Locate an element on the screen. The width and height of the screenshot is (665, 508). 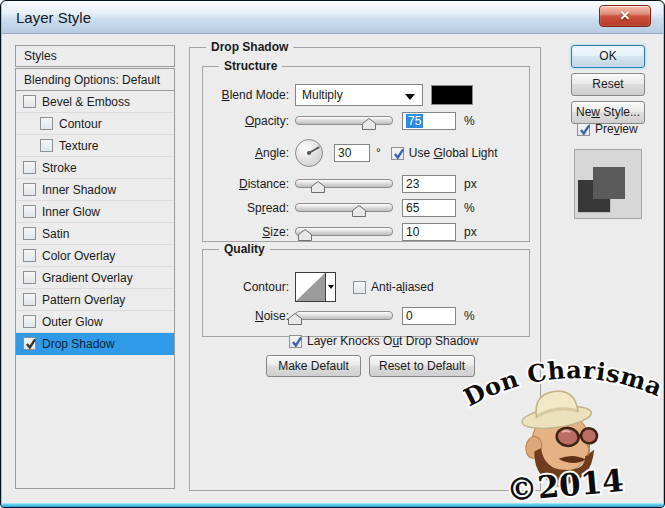
distance-slider is located at coordinates (344, 184).